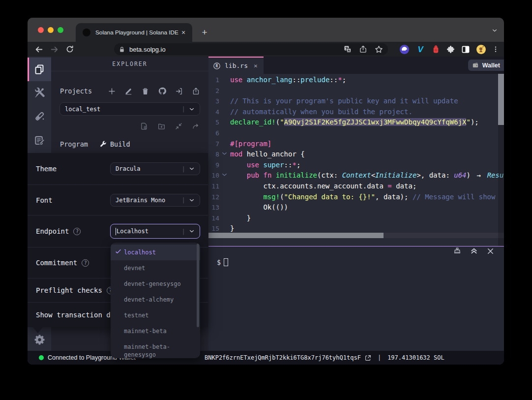  Describe the element at coordinates (416, 358) in the screenshot. I see `sol-balance: 197.41301632 SOL` at that location.